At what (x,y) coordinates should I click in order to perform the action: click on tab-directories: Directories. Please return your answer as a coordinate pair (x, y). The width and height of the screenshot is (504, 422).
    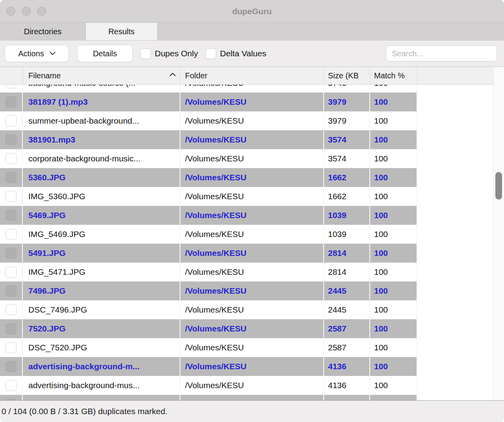
    Looking at the image, I should click on (43, 31).